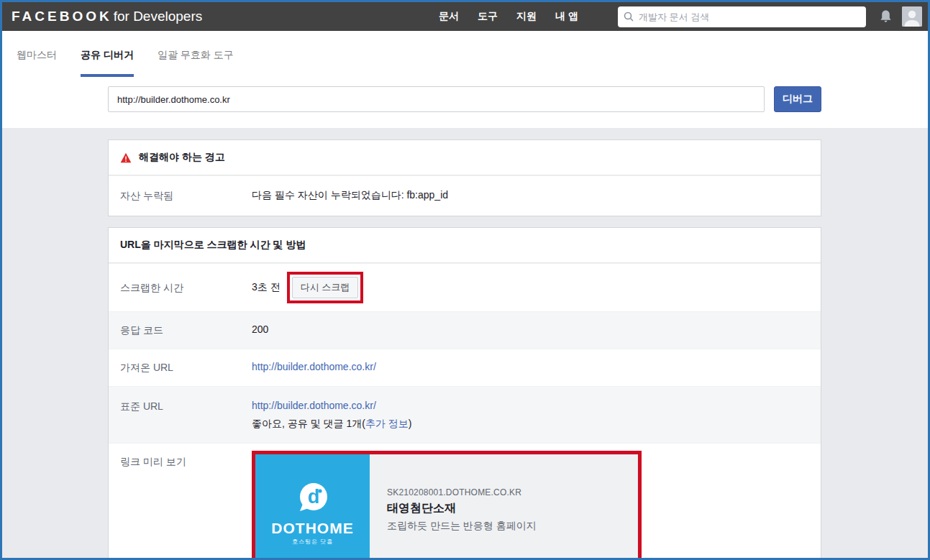 This screenshot has width=930, height=560. What do you see at coordinates (465, 288) in the screenshot?
I see `scraped-time-row: 스크랩한 시간 3초 전 다시 스크랩` at bounding box center [465, 288].